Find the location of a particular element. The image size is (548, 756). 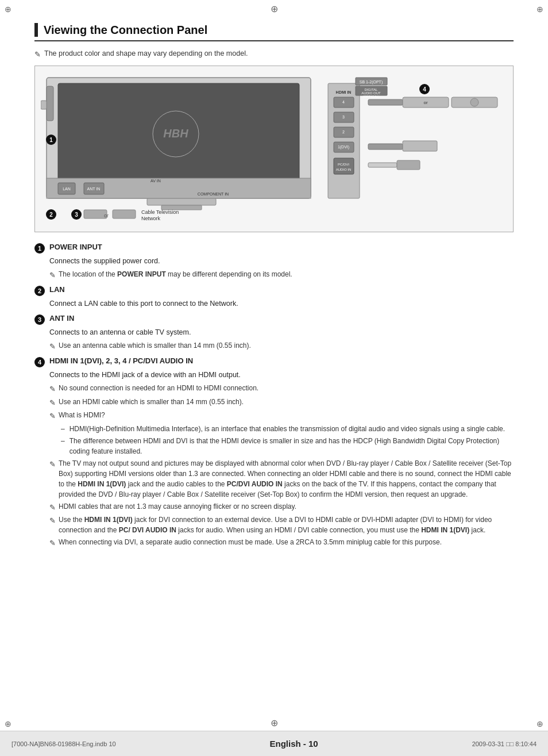

corner-mark-bl: ⊕ is located at coordinates (8, 724).